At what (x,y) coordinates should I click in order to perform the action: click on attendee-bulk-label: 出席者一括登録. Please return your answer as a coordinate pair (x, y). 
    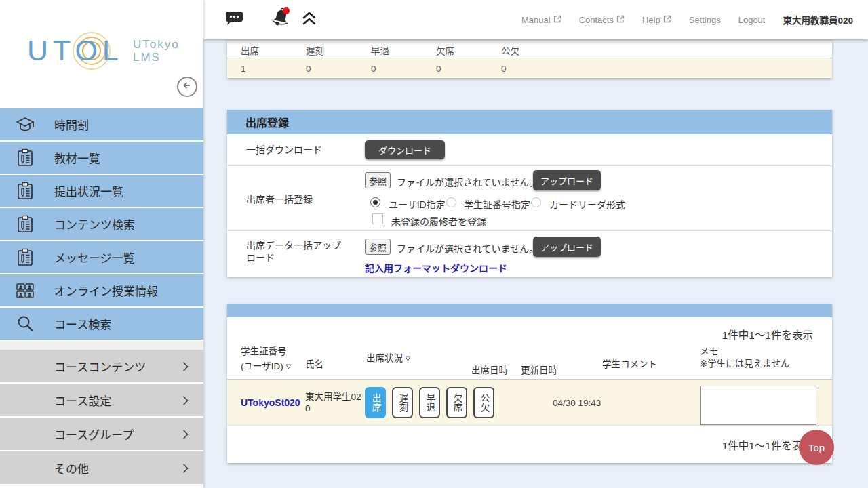
    Looking at the image, I should click on (300, 200).